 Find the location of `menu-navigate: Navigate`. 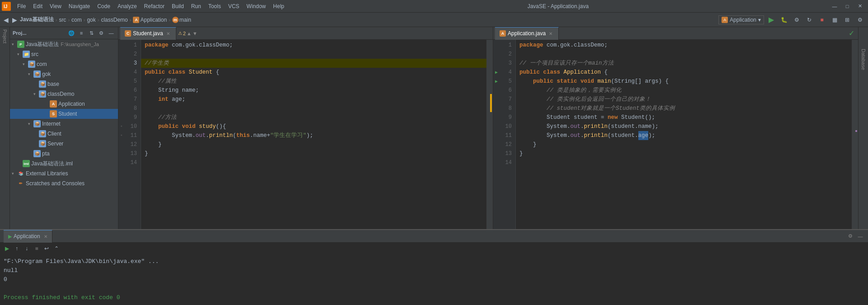

menu-navigate: Navigate is located at coordinates (80, 6).